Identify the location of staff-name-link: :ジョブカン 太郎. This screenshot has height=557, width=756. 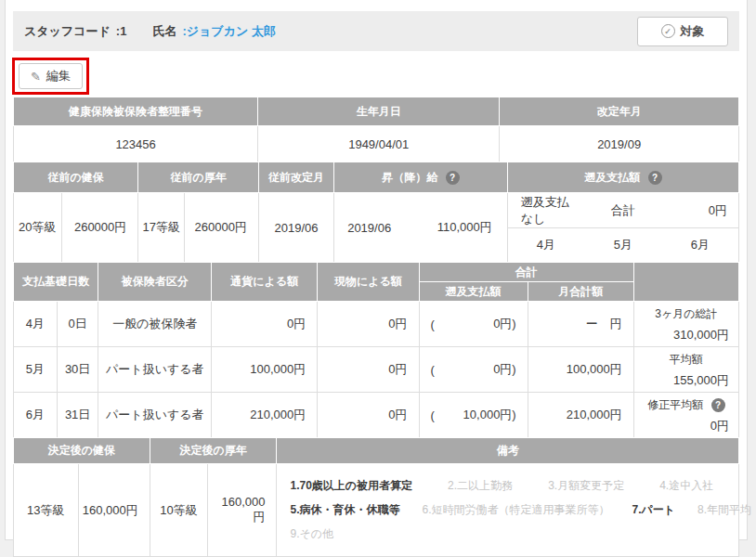
(228, 32).